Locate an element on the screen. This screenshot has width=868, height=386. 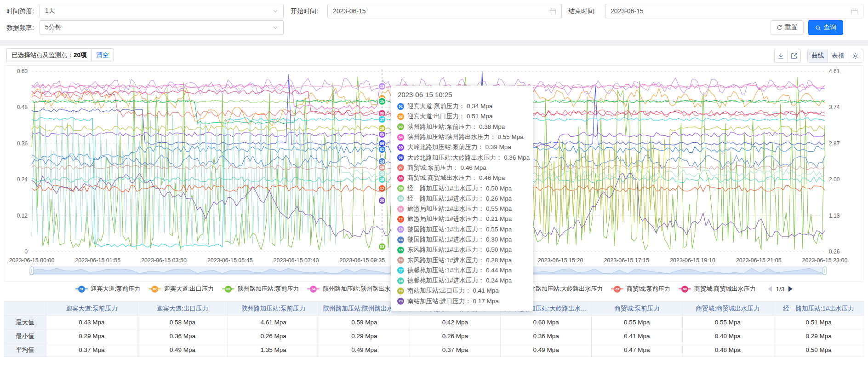
tooltip-row-text: 东风路加压站:1#出水压力： 0.50 Mpa is located at coordinates (460, 250).